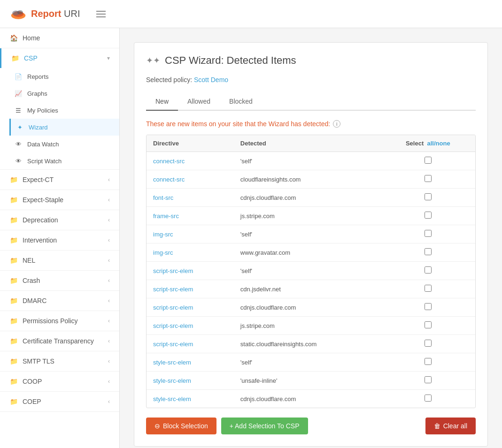  Describe the element at coordinates (109, 260) in the screenshot. I see `chevron-right-icon-5: ‹` at that location.